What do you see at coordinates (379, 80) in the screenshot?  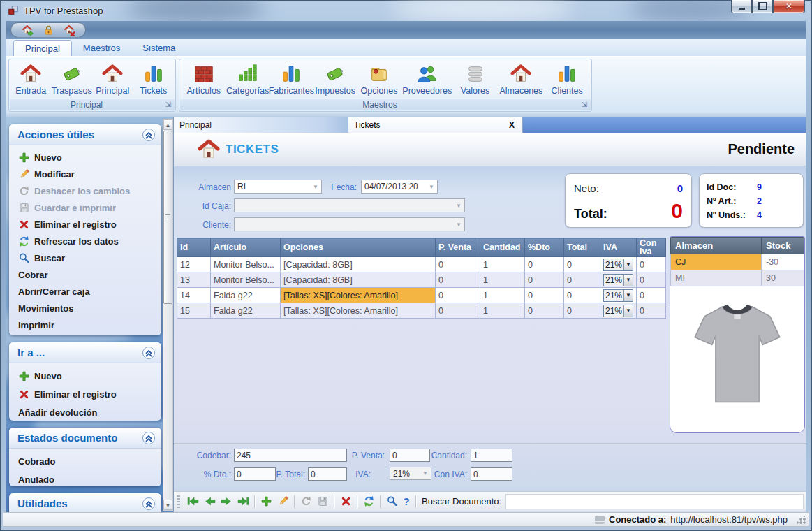 I see `ribbon-button-opciones: Opciones` at bounding box center [379, 80].